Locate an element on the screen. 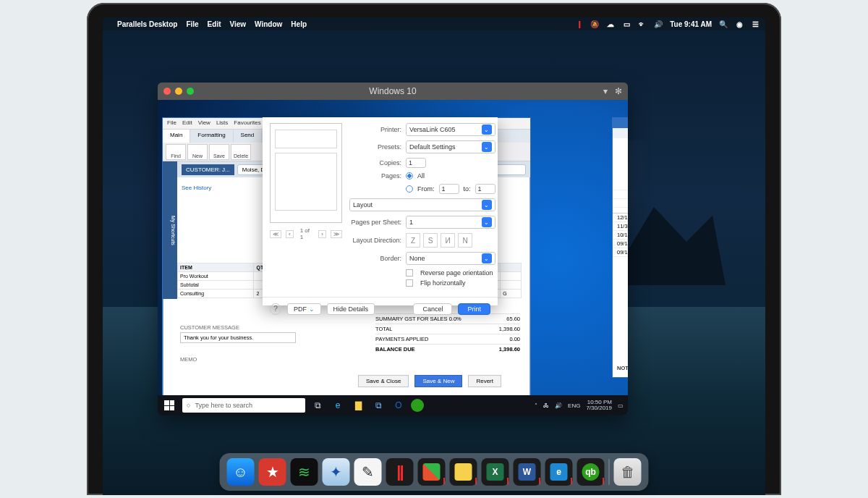 This screenshot has width=868, height=498. airplay-icon: ▭ is located at coordinates (626, 24).